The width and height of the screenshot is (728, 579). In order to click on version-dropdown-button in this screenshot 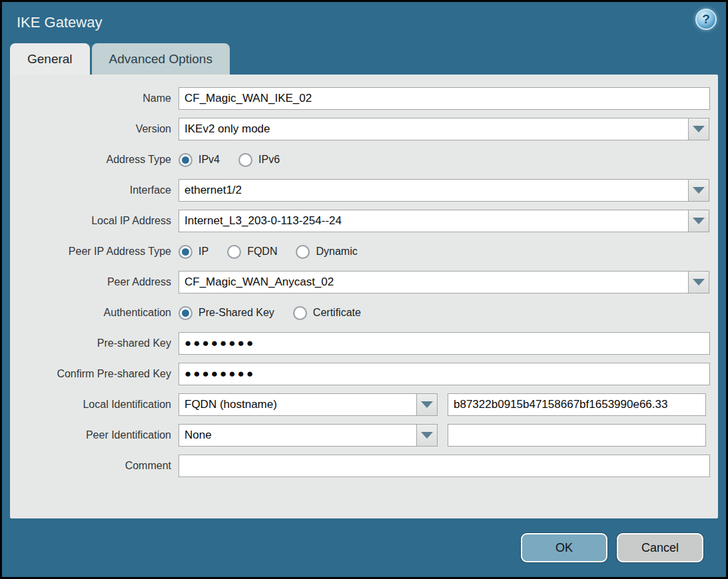, I will do `click(699, 129)`.